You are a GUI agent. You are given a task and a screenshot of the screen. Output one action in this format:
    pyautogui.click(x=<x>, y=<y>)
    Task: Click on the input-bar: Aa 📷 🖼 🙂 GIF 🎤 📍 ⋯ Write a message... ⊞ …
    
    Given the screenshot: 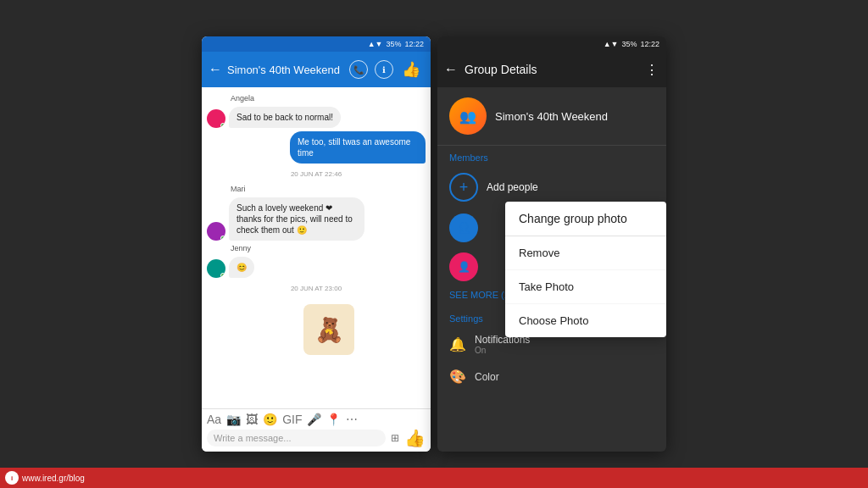 What is the action you would take?
    pyautogui.click(x=316, y=430)
    